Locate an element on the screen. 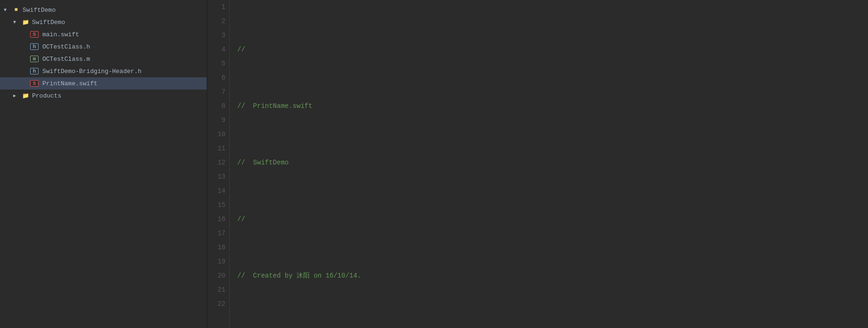 This screenshot has height=328, width=868. comment-token: // SwiftDemo is located at coordinates (263, 163).